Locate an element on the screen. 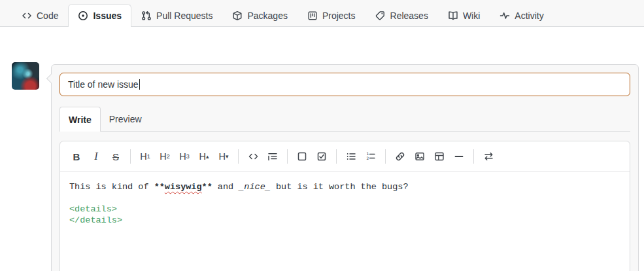 The width and height of the screenshot is (644, 271). tab-label: Packages is located at coordinates (267, 16).